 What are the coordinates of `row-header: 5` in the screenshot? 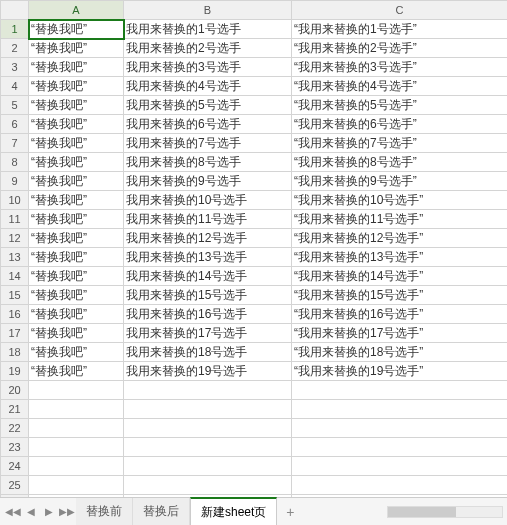 It's located at (15, 106).